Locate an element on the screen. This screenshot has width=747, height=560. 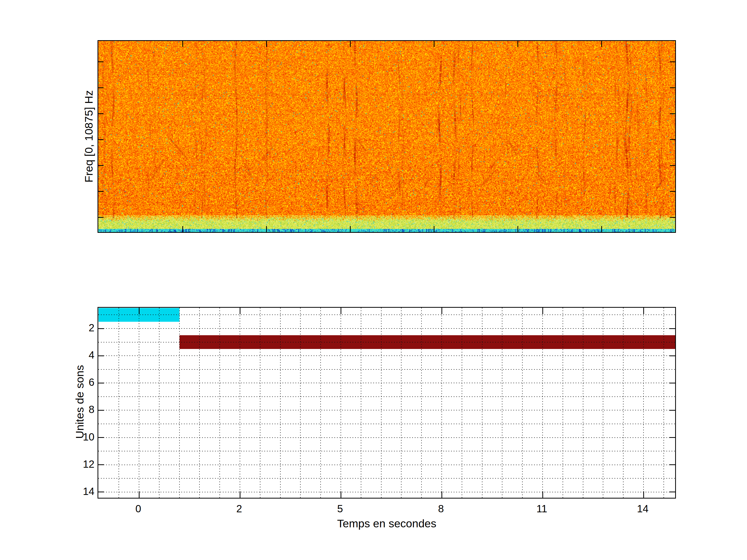
sound-units-y-axis-label: Unites de sons is located at coordinates (80, 402).